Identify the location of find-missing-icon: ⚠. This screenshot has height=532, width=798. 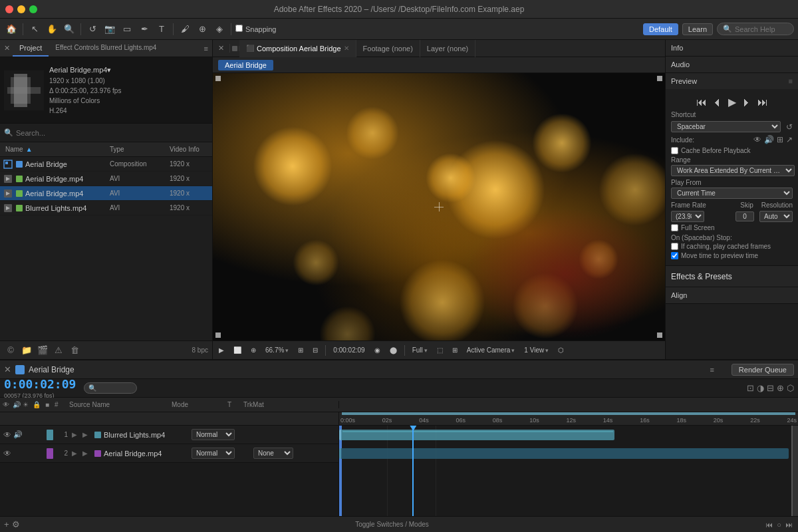
(59, 350).